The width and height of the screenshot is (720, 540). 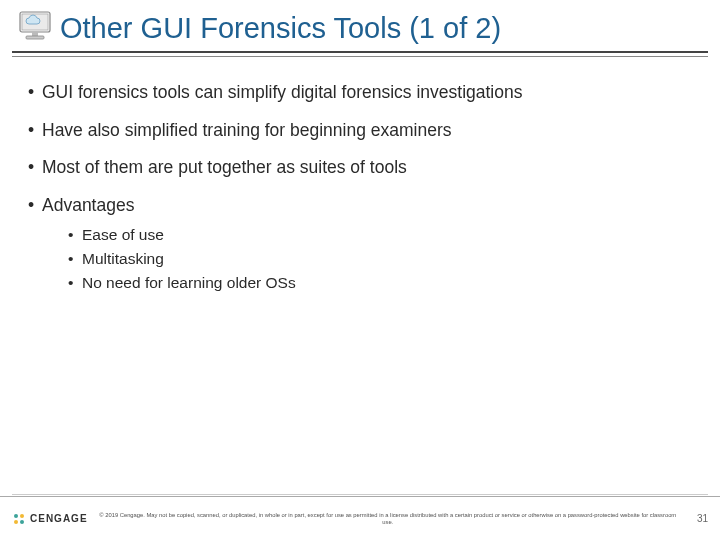 What do you see at coordinates (388, 519) in the screenshot?
I see `copyright-text: © 2019 Cengage. May not be copied, scann…` at bounding box center [388, 519].